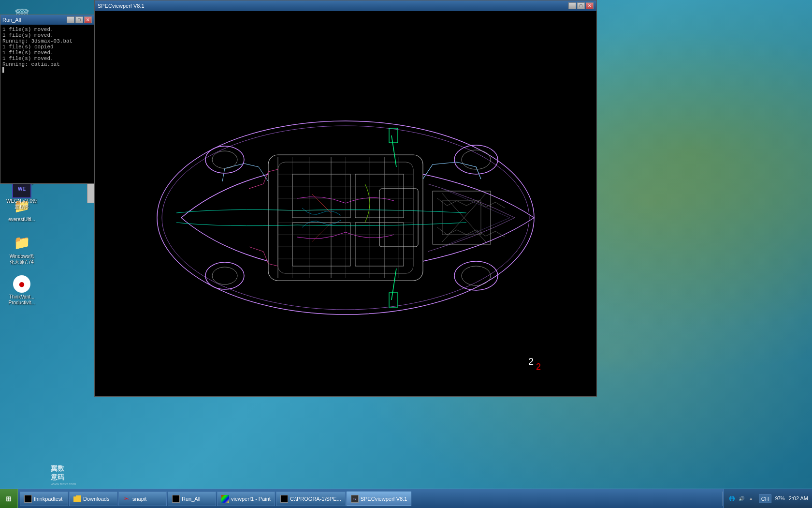 The image size is (812, 508). What do you see at coordinates (47, 59) in the screenshot?
I see `cmd-line-6: 1 file(s) moved.` at bounding box center [47, 59].